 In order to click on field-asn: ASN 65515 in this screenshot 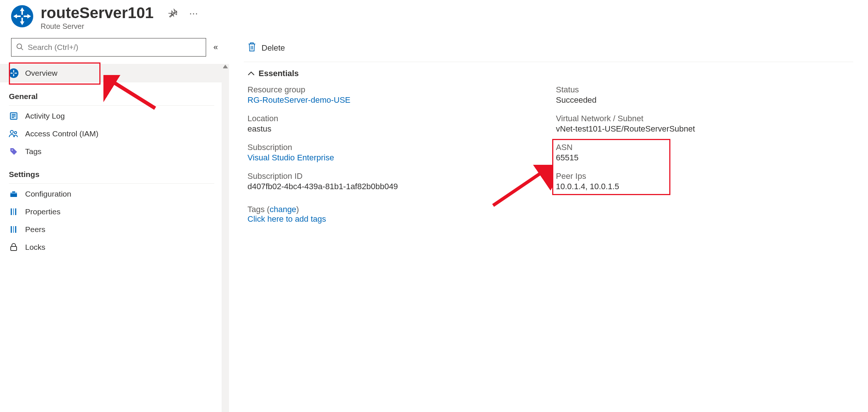, I will do `click(703, 153)`.